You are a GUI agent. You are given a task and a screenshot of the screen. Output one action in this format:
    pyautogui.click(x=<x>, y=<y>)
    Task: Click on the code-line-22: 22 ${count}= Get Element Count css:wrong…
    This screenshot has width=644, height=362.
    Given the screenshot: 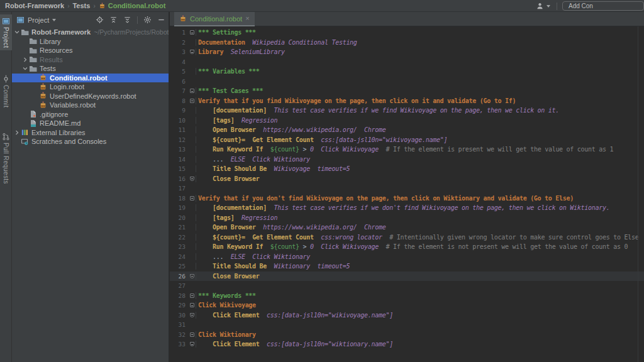 What is the action you would take?
    pyautogui.click(x=407, y=238)
    